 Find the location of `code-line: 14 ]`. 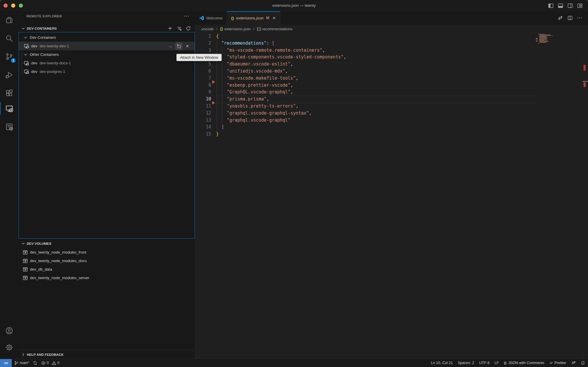

code-line: 14 ] is located at coordinates (365, 127).